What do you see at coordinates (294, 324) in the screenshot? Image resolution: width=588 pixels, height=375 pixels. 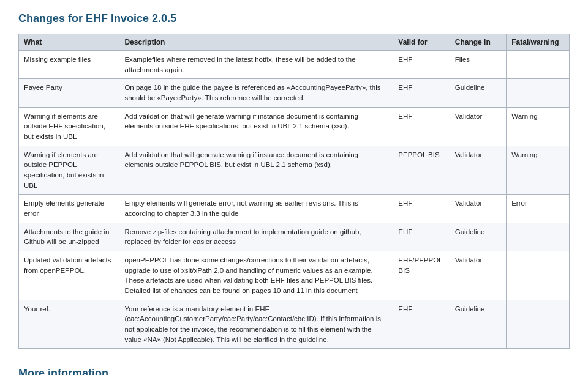 I see `table-row: Your ref.Your reference is a mandatory e…` at bounding box center [294, 324].